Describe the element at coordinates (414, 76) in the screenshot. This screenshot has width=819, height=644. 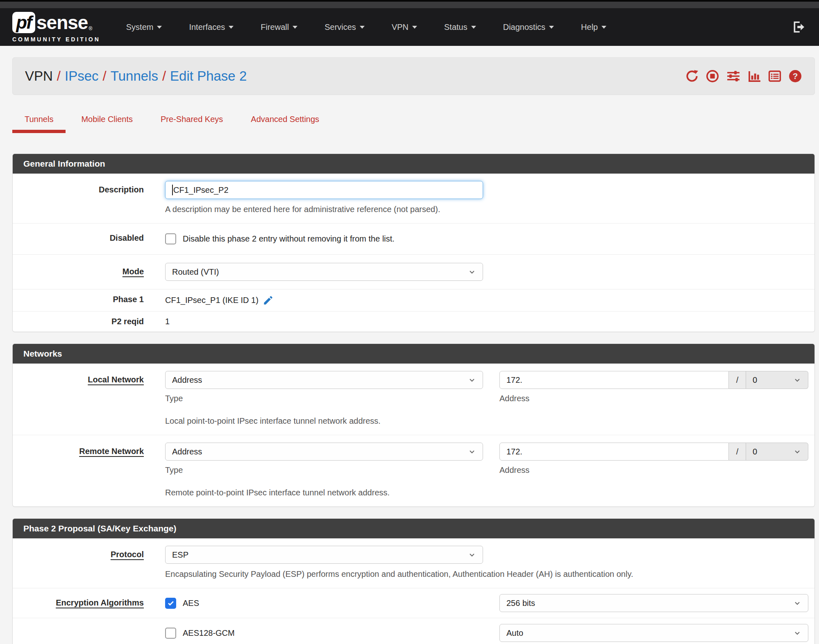
I see `breadcrumb-bar: VPN/IPsec/Tunnels/Edit Phase 2 ?` at that location.